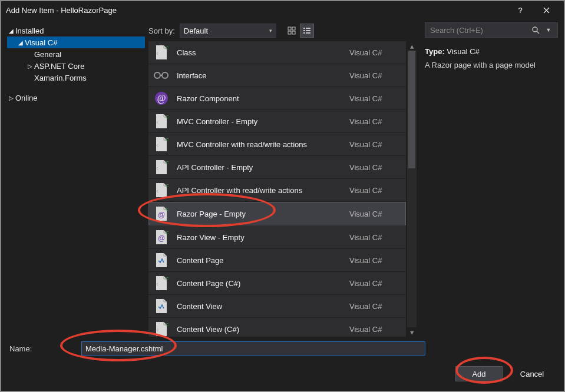 The width and height of the screenshot is (565, 392). Describe the element at coordinates (277, 144) in the screenshot. I see `template-row: C#MVC Controller with read/write actions…` at that location.